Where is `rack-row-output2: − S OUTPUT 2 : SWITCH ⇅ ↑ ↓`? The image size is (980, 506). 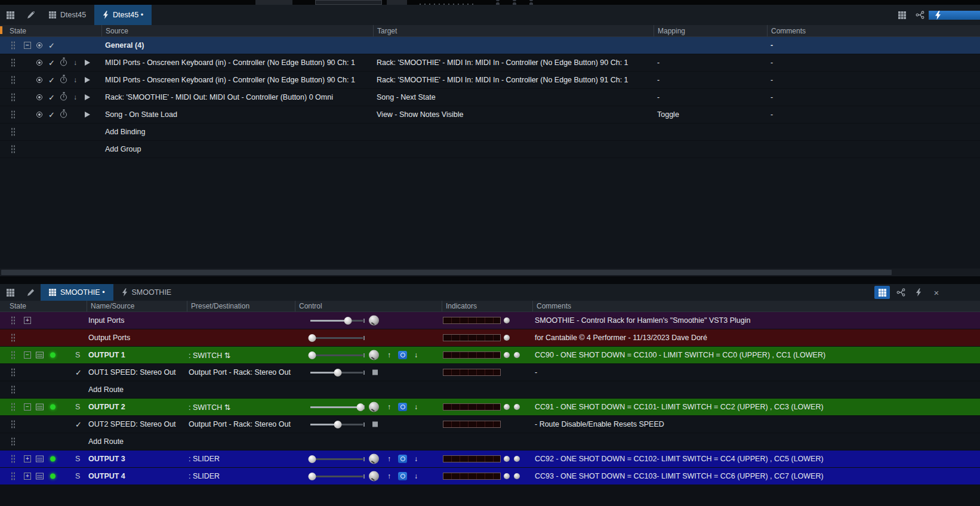
rack-row-output2: − S OUTPUT 2 : SWITCH ⇅ ↑ ↓ is located at coordinates (490, 407).